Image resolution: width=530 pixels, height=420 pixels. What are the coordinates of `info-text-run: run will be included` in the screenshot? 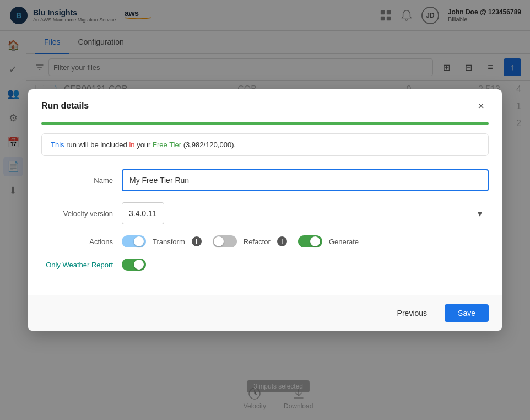 It's located at (98, 144).